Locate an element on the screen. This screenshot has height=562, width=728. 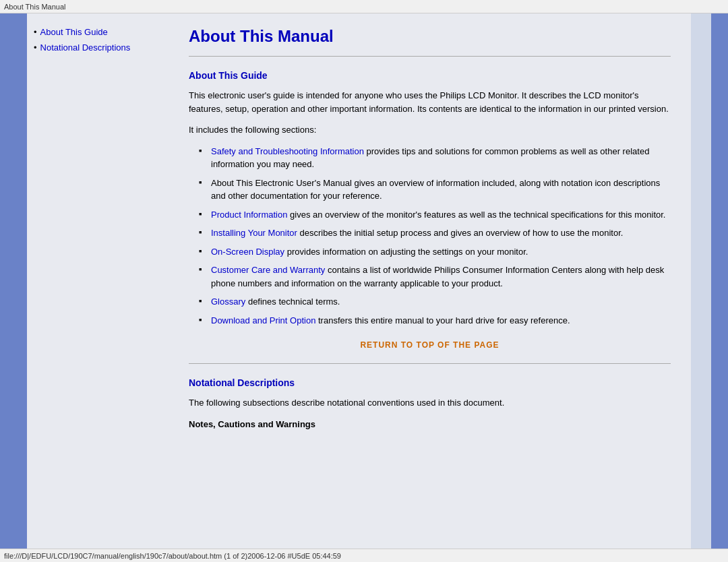
link-product-info: Product Information is located at coordinates (249, 214).